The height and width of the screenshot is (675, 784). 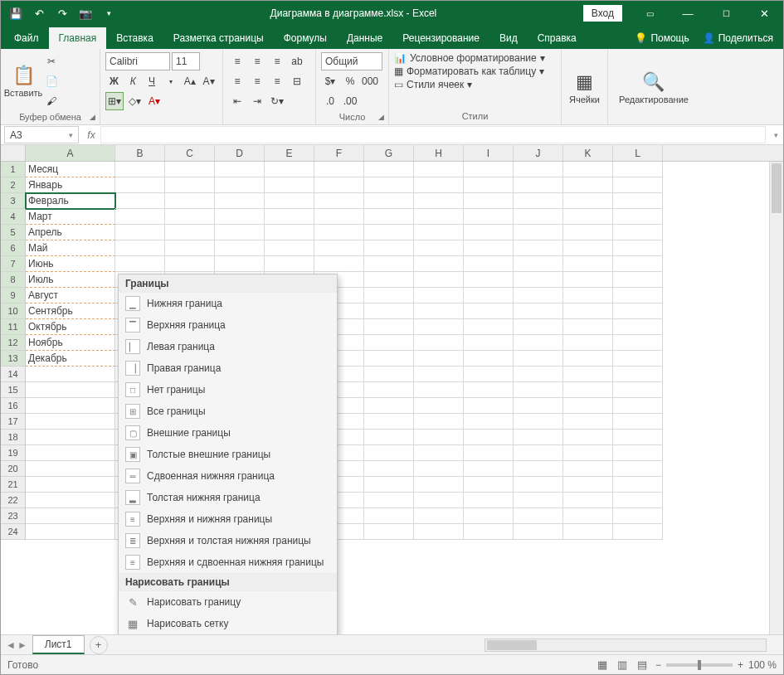 I want to click on col-header-G: G, so click(x=389, y=153).